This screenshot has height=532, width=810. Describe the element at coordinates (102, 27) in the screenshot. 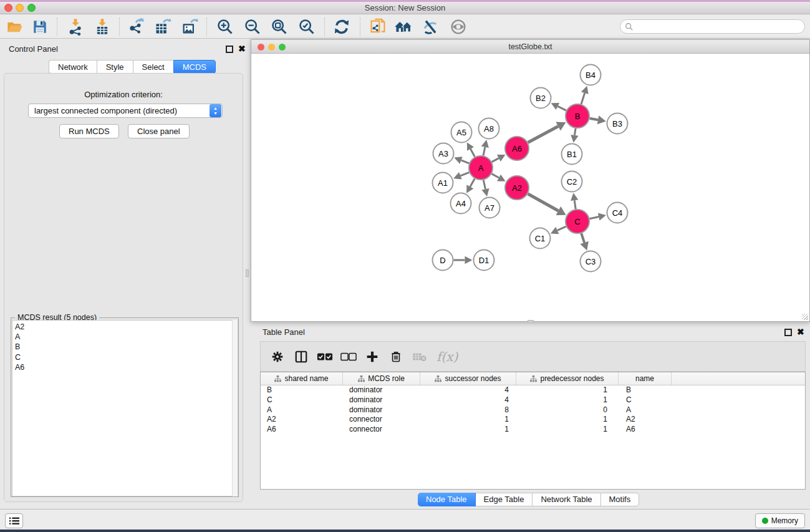

I see `import-table-button` at that location.